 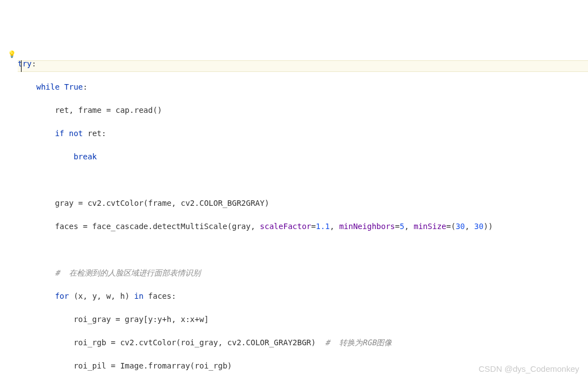 What do you see at coordinates (21, 66) in the screenshot?
I see `cursor` at bounding box center [21, 66].